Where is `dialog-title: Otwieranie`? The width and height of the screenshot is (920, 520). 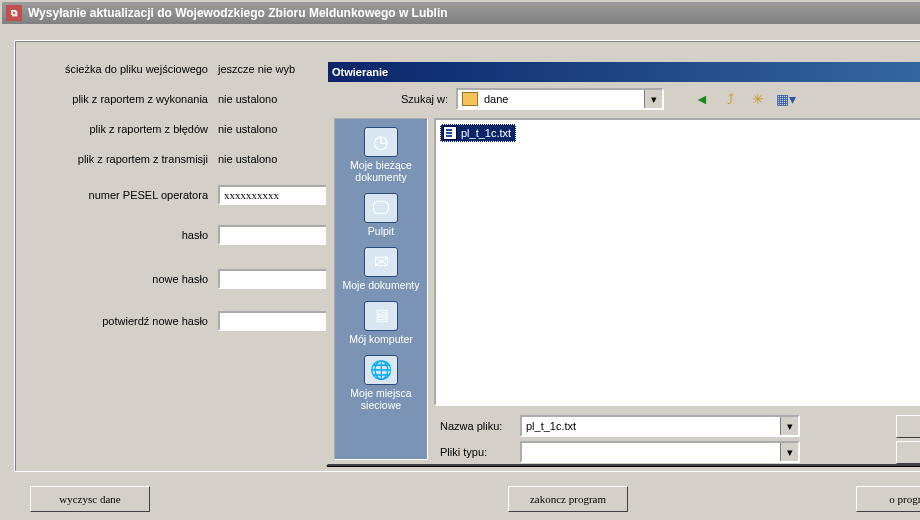 dialog-title: Otwieranie is located at coordinates (360, 72).